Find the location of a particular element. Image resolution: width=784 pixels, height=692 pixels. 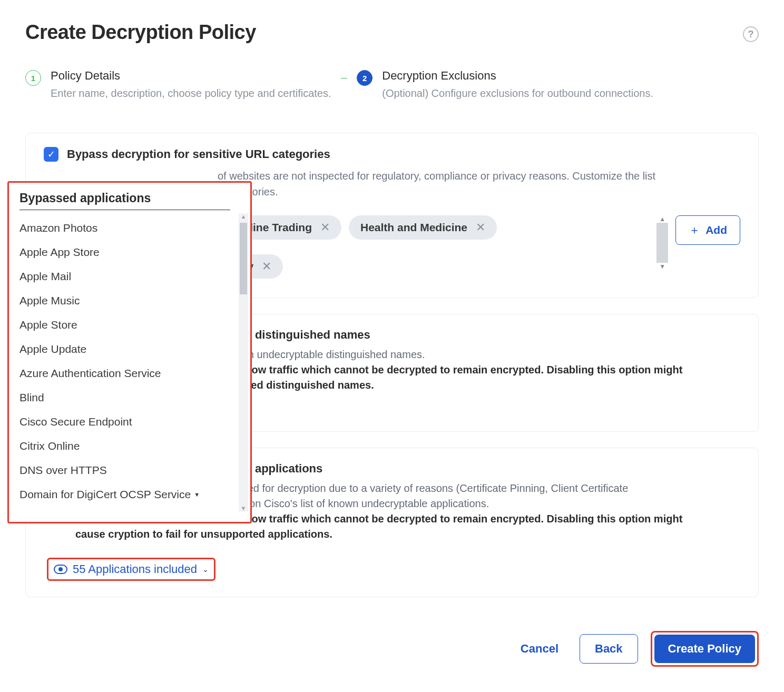

list-item: Apple Music is located at coordinates (127, 301).